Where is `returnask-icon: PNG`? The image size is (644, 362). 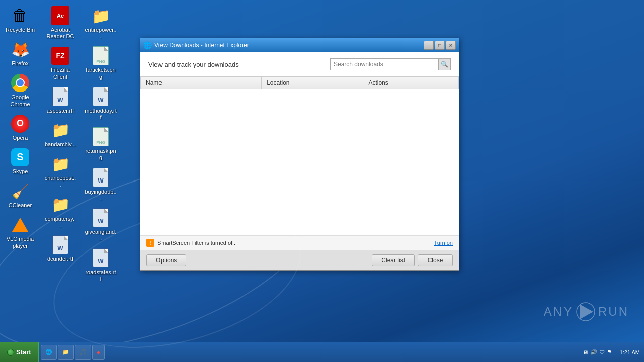 returnask-icon: PNG is located at coordinates (101, 137).